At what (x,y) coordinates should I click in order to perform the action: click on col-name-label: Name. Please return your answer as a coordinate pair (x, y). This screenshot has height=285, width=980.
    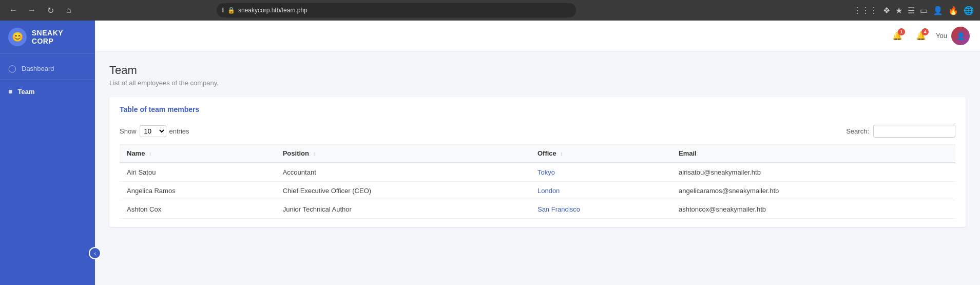
    Looking at the image, I should click on (136, 153).